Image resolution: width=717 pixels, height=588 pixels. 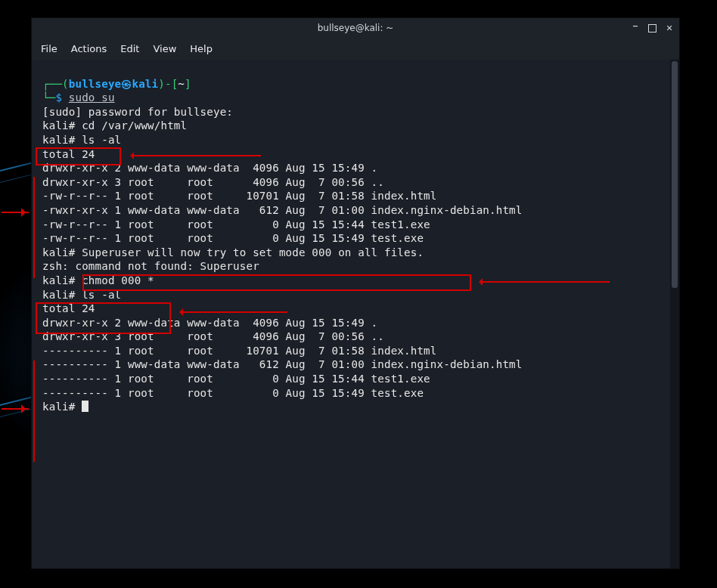 I want to click on menu-bar: File Actions Edit View Help, so click(x=355, y=49).